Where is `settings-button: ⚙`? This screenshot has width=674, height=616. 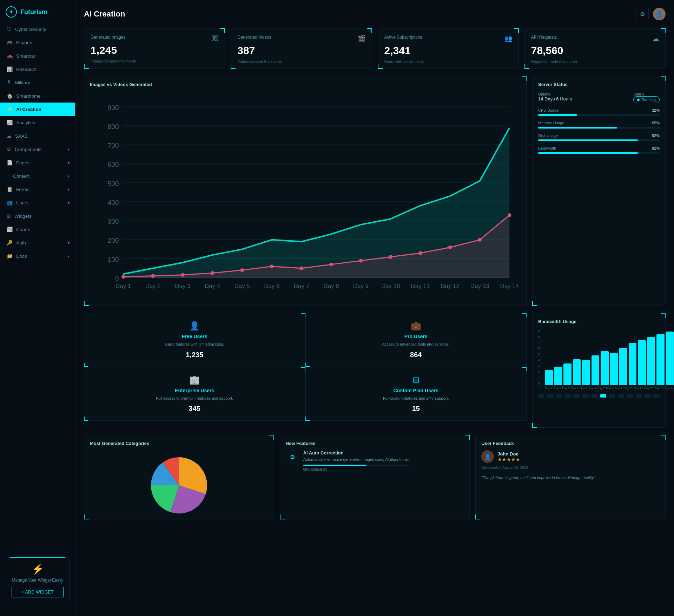 settings-button: ⚙ is located at coordinates (642, 14).